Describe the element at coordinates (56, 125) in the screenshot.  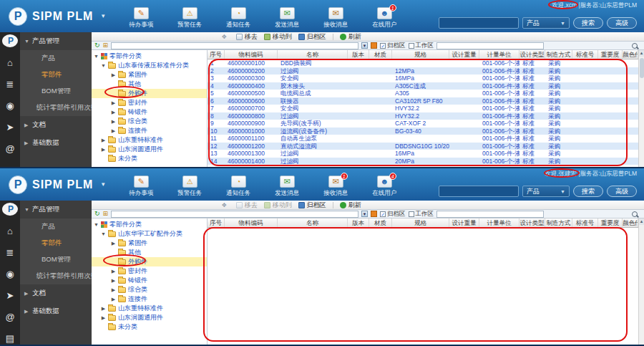
I see `sidebar-item-documents: ▶ 文档` at that location.